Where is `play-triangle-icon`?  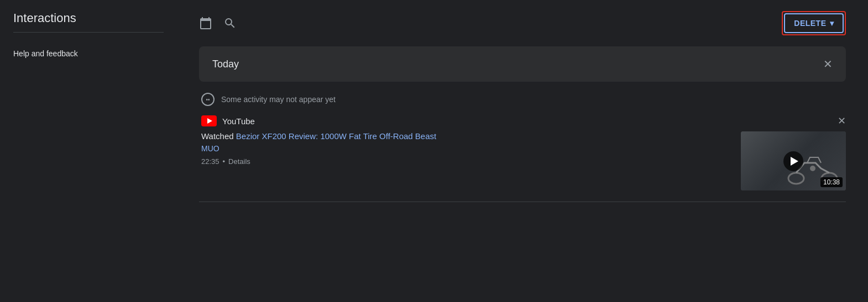 play-triangle-icon is located at coordinates (794, 161).